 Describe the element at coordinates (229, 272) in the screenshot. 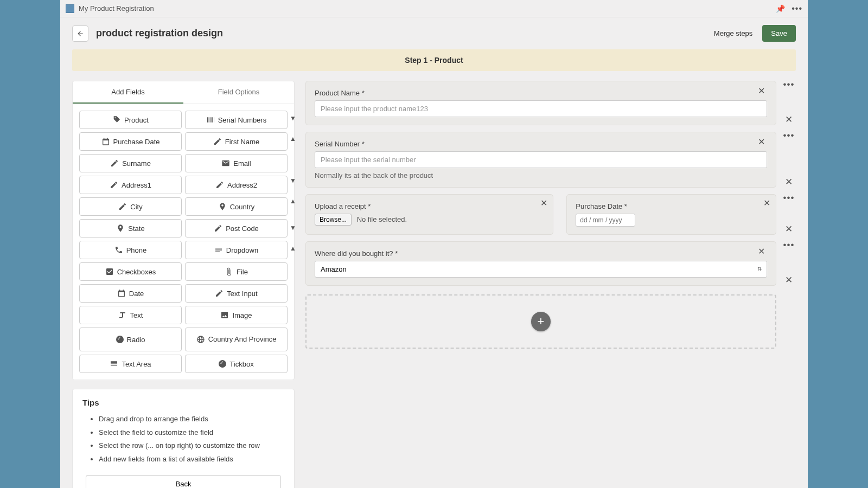

I see `attachment-icon` at that location.